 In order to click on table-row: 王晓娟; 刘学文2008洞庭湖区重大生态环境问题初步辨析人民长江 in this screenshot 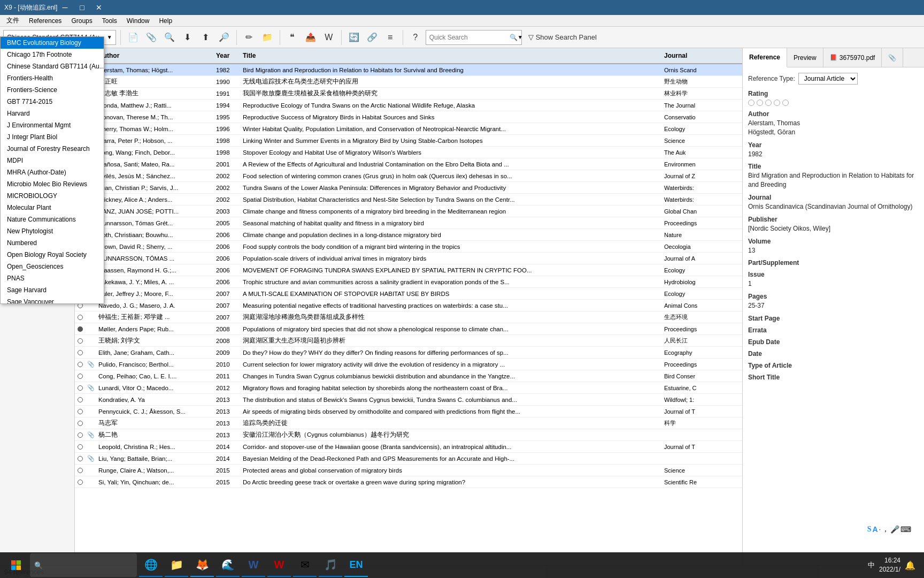, I will do `click(409, 341)`.